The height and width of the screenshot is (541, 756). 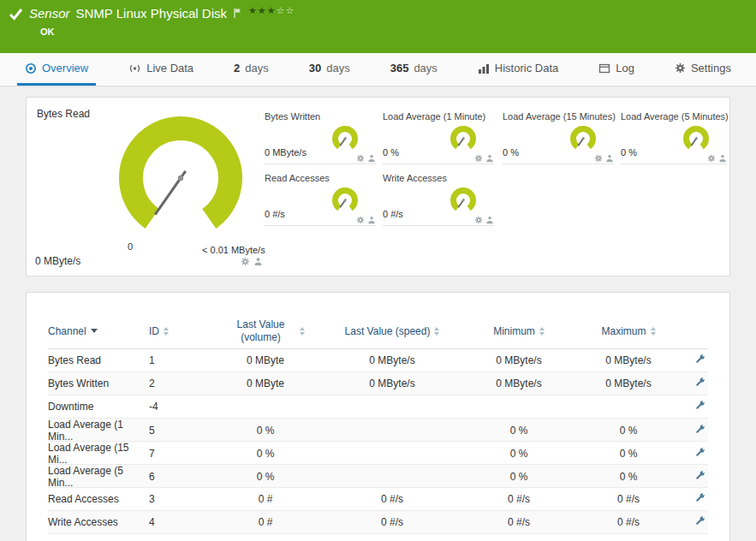 What do you see at coordinates (180, 331) in the screenshot?
I see `header-id: ID` at bounding box center [180, 331].